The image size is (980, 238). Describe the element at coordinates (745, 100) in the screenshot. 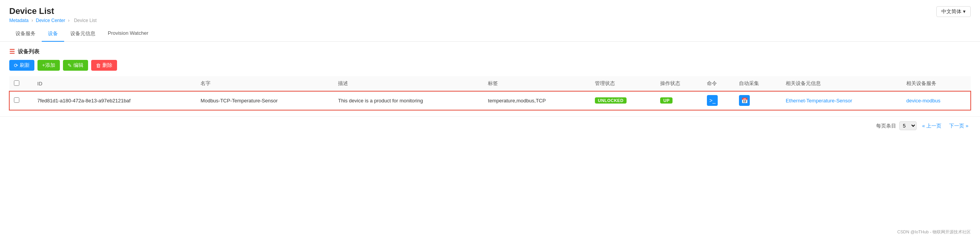

I see `calendar-icon: 📅` at that location.